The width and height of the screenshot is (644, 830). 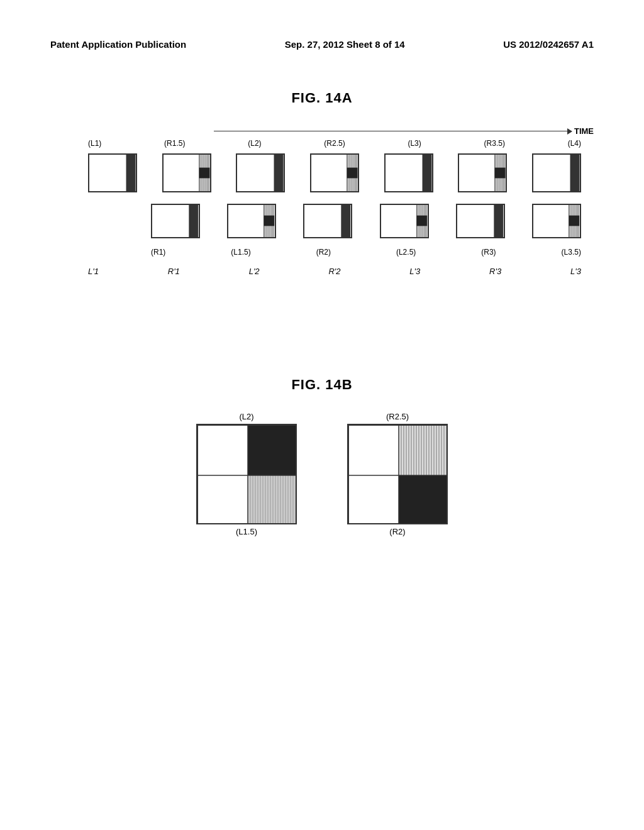 I want to click on frame-R1.5, so click(x=187, y=173).